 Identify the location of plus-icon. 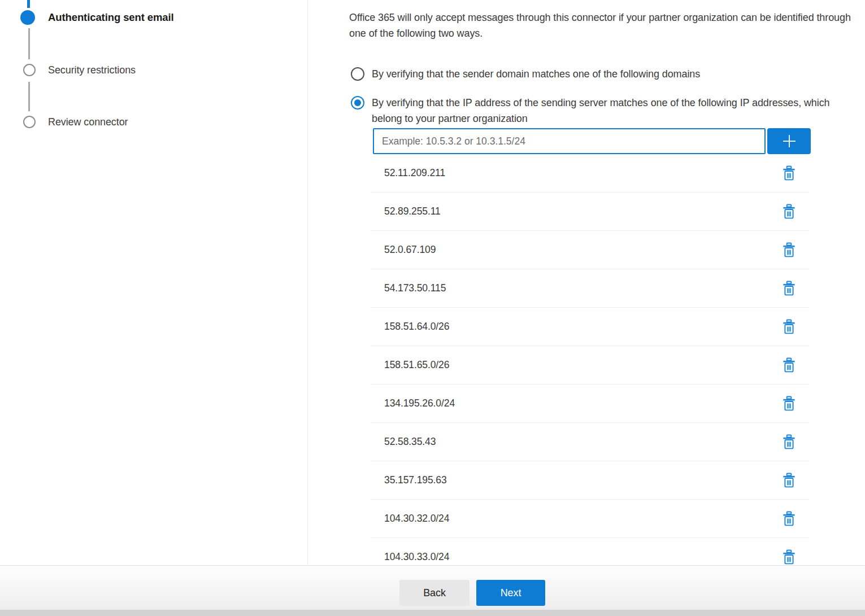
(789, 141).